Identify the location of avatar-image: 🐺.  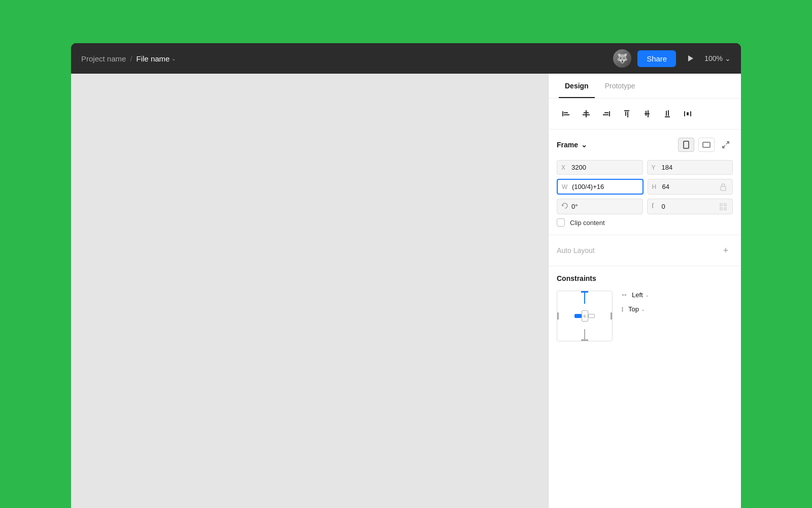
(622, 58).